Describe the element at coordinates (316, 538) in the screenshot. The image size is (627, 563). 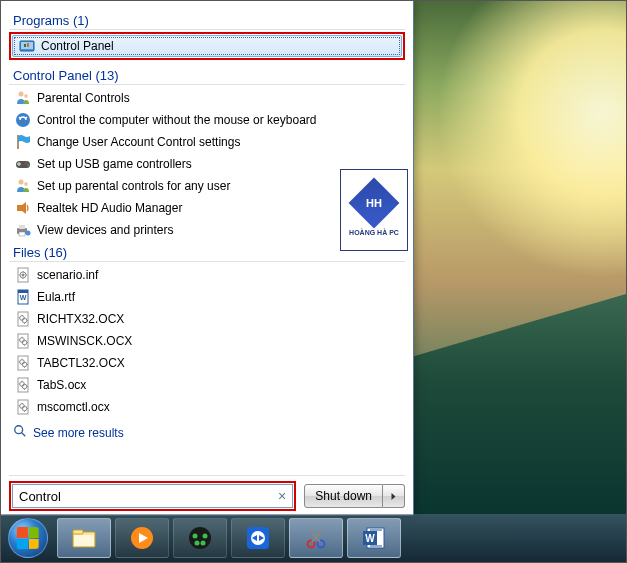
I see `snipping-tool-icon` at that location.